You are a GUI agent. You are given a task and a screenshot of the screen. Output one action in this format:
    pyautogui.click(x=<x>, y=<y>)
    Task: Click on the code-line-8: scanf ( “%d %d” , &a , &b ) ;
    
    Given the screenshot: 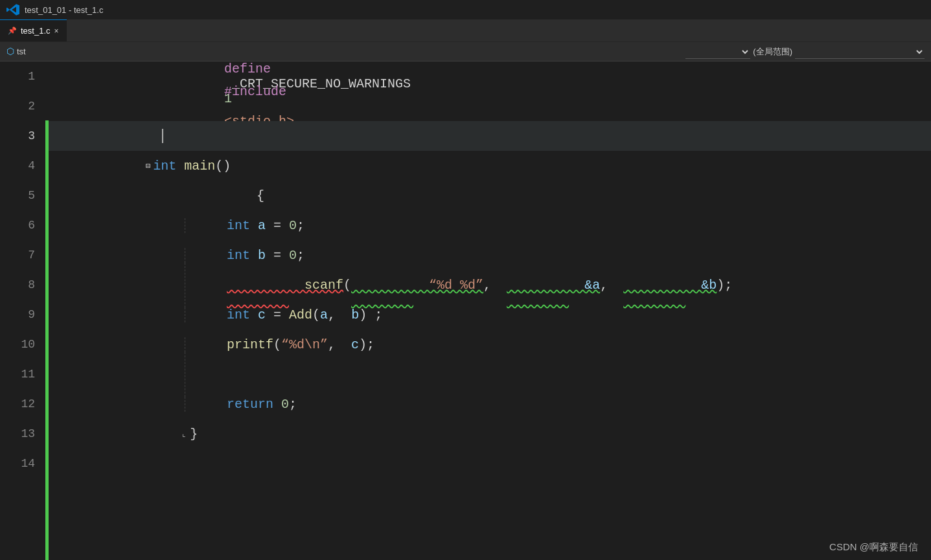 What is the action you would take?
    pyautogui.click(x=488, y=285)
    